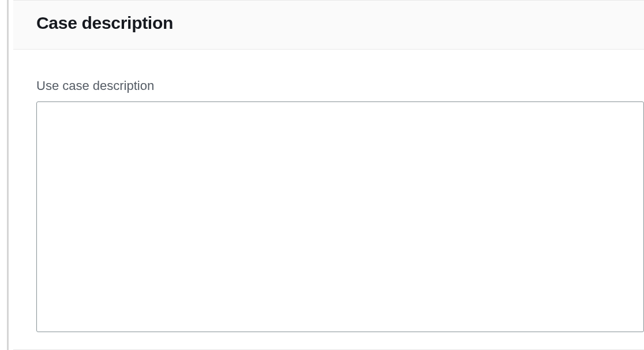  What do you see at coordinates (329, 25) in the screenshot?
I see `panel-header: Case description` at bounding box center [329, 25].